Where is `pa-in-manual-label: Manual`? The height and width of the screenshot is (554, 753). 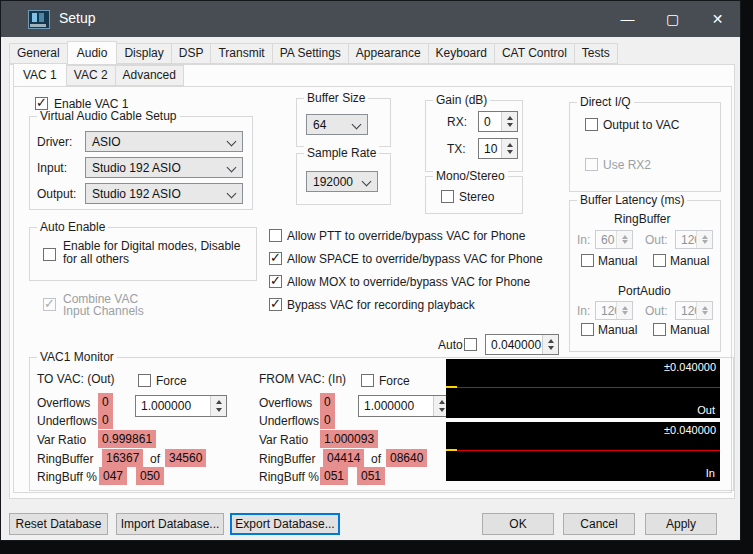
pa-in-manual-label: Manual is located at coordinates (618, 330).